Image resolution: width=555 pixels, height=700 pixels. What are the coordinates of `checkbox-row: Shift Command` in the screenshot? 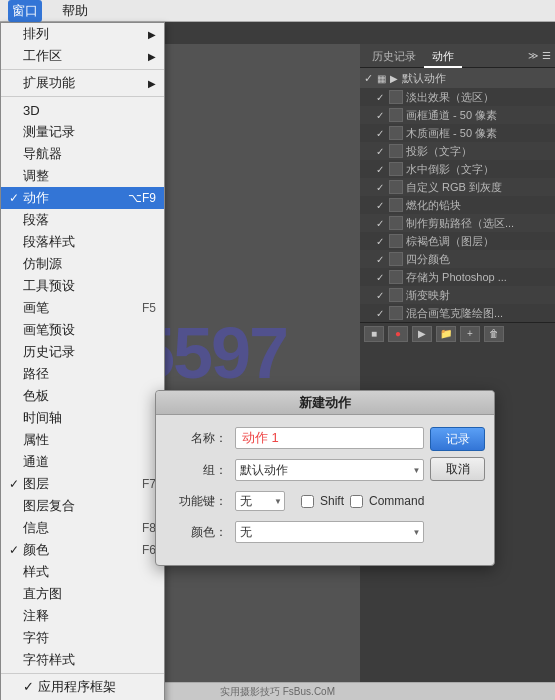 It's located at (362, 501).